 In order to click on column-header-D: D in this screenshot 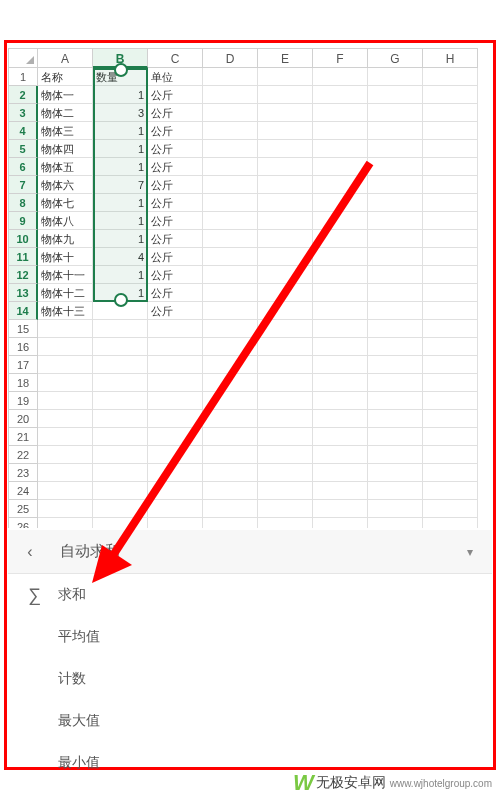, I will do `click(230, 58)`.